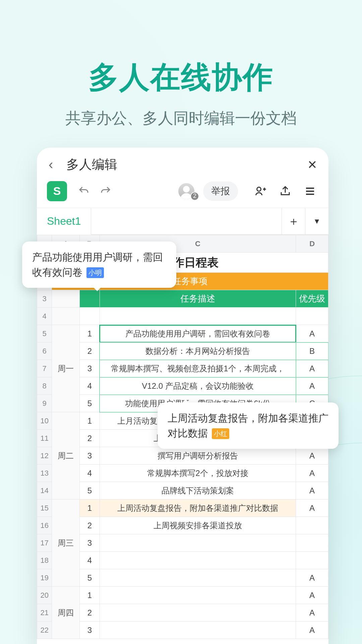 The image size is (362, 644). I want to click on bubble2-text: 上周活动复盘报告，附加各渠道推广对比数据, so click(248, 426).